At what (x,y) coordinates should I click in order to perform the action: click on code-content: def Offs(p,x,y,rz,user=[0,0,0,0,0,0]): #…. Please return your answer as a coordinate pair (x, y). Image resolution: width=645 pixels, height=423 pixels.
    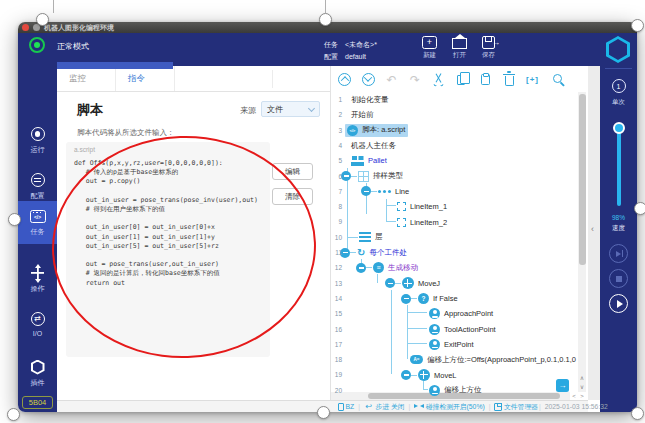
    Looking at the image, I should click on (170, 257).